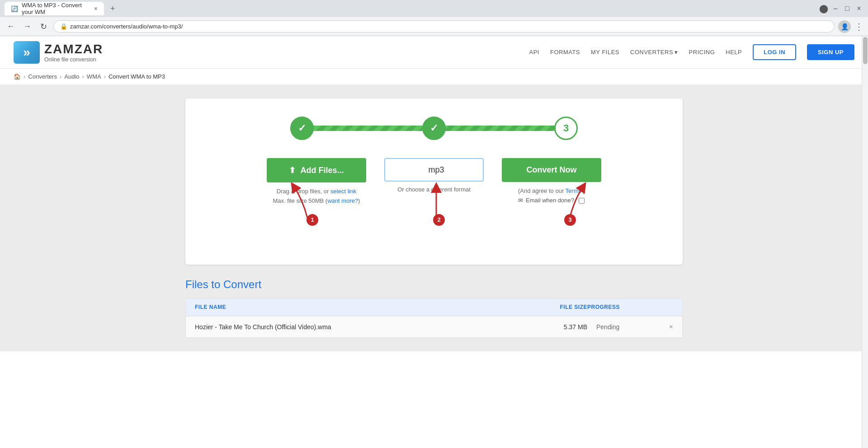  I want to click on browser-titlebar: 🔄 WMA to MP3 - Convert your WM × + ⬤ – □…, so click(434, 9).